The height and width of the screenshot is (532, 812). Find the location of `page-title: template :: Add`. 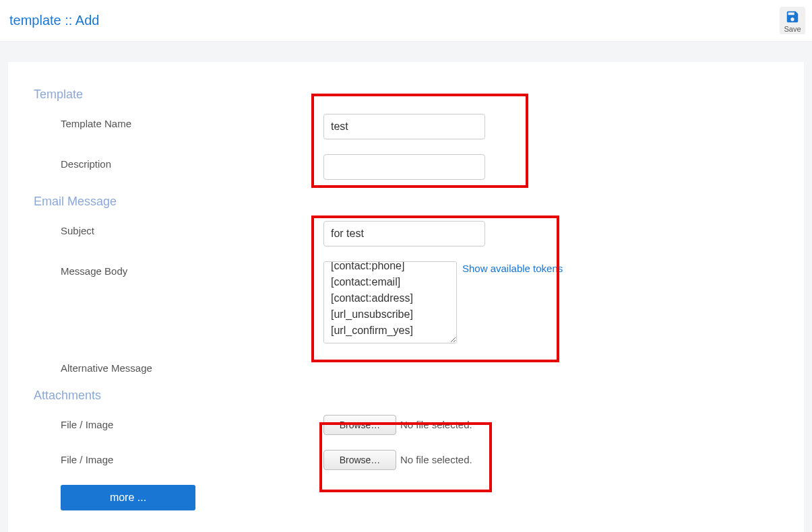

page-title: template :: Add is located at coordinates (54, 20).